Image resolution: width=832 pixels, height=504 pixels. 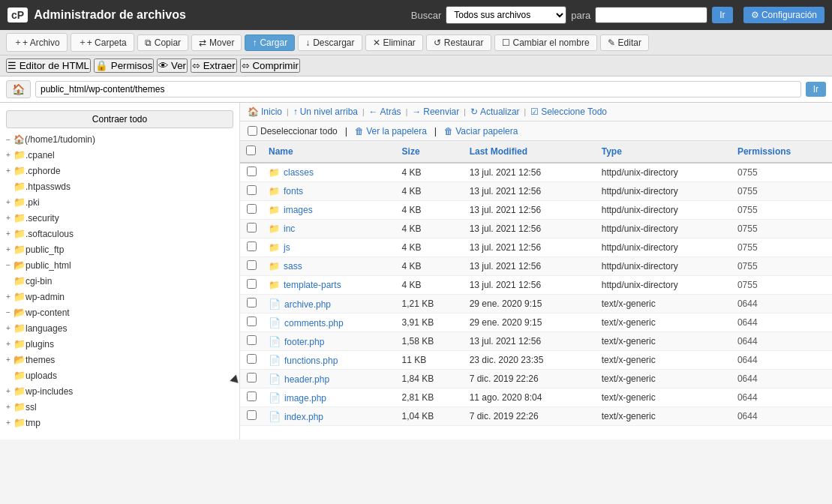 I want to click on select-all-checkbox, so click(x=251, y=150).